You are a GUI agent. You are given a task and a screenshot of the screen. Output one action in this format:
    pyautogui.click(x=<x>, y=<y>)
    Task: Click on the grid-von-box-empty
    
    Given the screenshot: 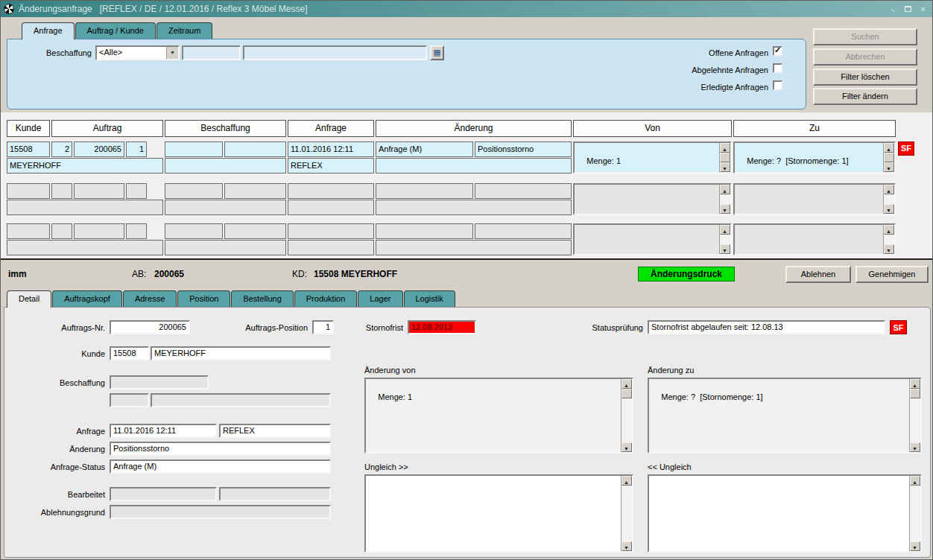 What is the action you would take?
    pyautogui.click(x=653, y=200)
    